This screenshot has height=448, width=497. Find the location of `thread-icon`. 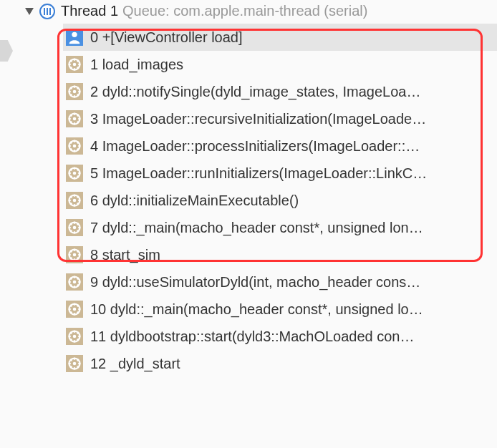

thread-icon is located at coordinates (47, 11).